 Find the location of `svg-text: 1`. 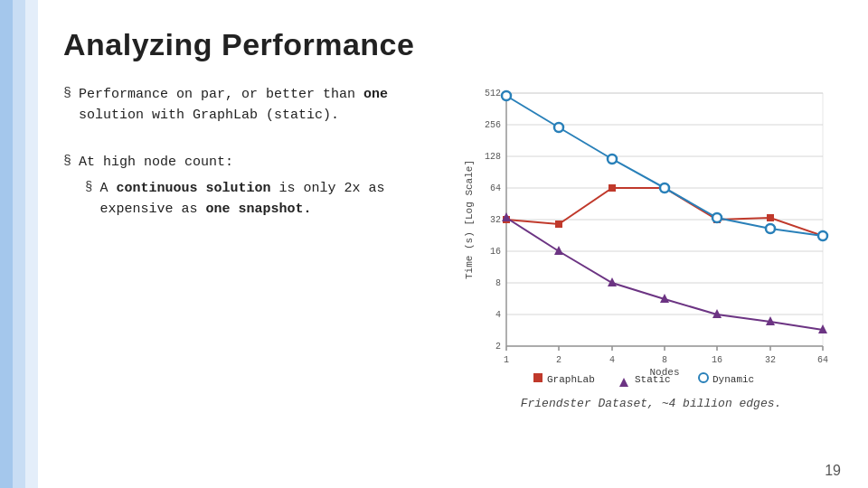

svg-text: 1 is located at coordinates (506, 360).